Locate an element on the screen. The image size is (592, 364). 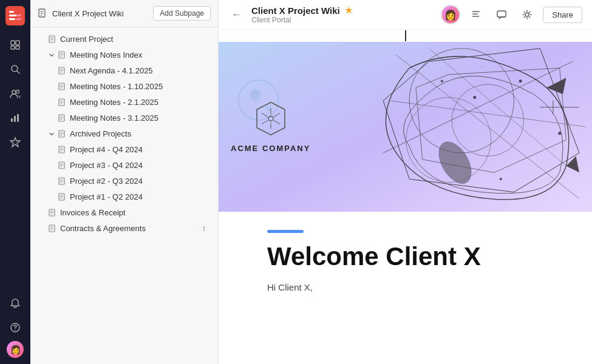
pages-nav-icon is located at coordinates (15, 45).